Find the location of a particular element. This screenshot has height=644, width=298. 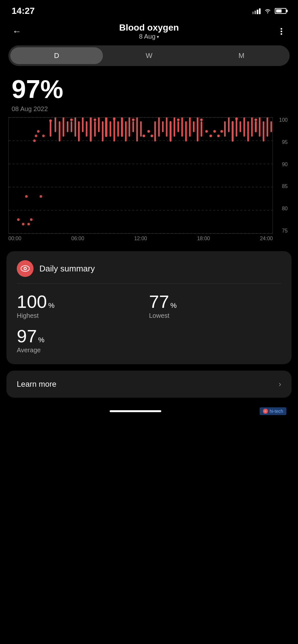

stat-highest-label: Highest is located at coordinates (83, 316).